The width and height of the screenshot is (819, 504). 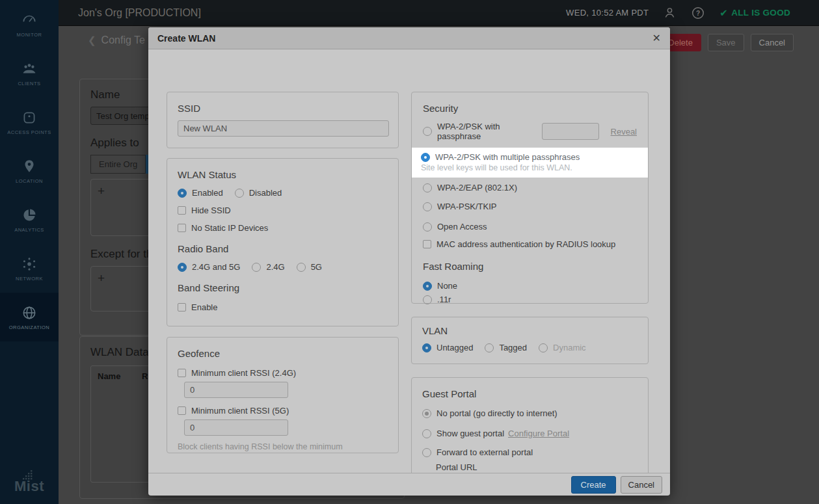 What do you see at coordinates (29, 230) in the screenshot?
I see `sidebar-item-label: ANALYTICS` at bounding box center [29, 230].